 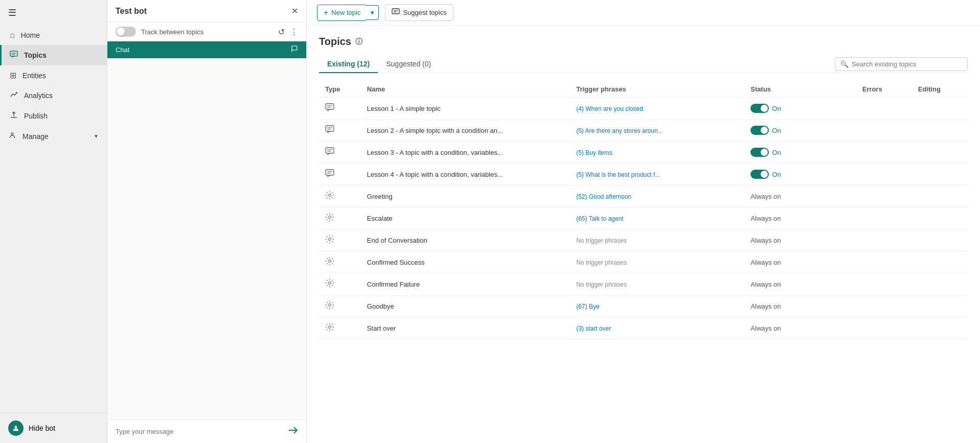 I want to click on suggest-topics-button: Suggest topics, so click(x=419, y=12).